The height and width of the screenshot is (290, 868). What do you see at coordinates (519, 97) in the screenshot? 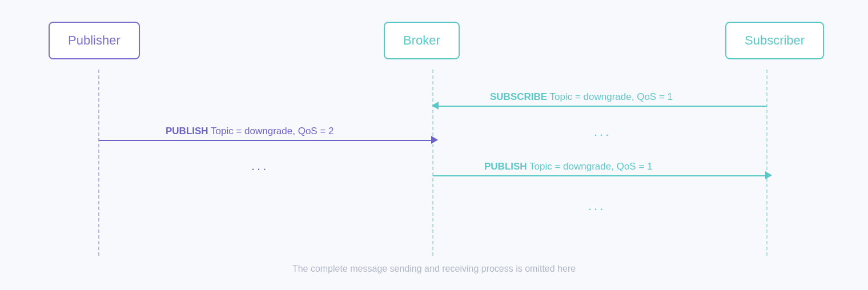
I see `subscribe-bold: SUBSCRIBE` at bounding box center [519, 97].